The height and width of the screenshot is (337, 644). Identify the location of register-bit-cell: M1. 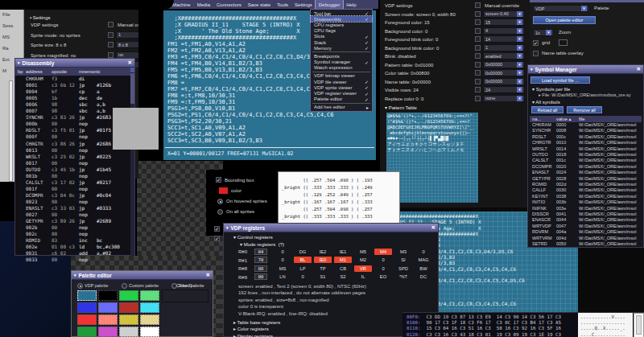
(343, 260).